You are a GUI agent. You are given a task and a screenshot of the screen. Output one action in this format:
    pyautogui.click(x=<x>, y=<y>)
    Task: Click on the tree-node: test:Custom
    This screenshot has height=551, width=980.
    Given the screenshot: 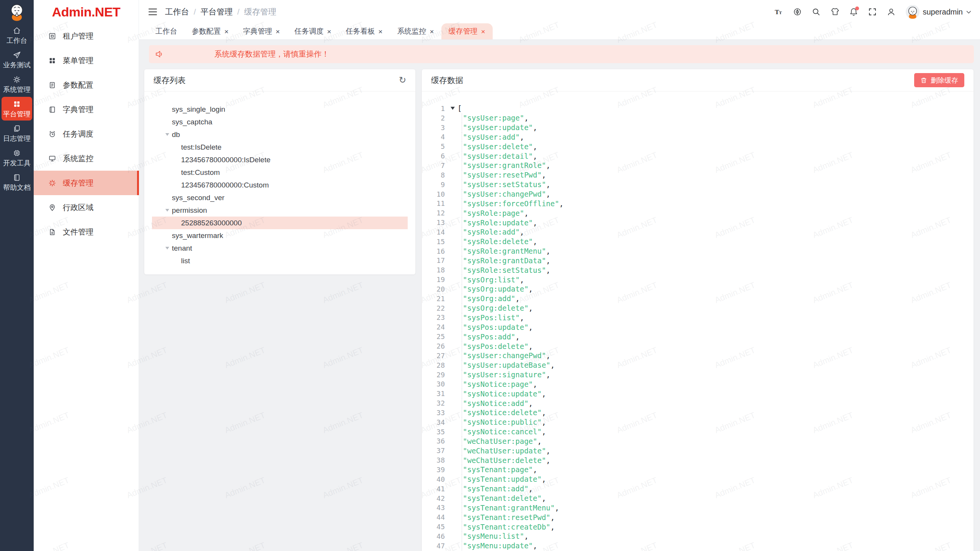 What is the action you would take?
    pyautogui.click(x=280, y=172)
    